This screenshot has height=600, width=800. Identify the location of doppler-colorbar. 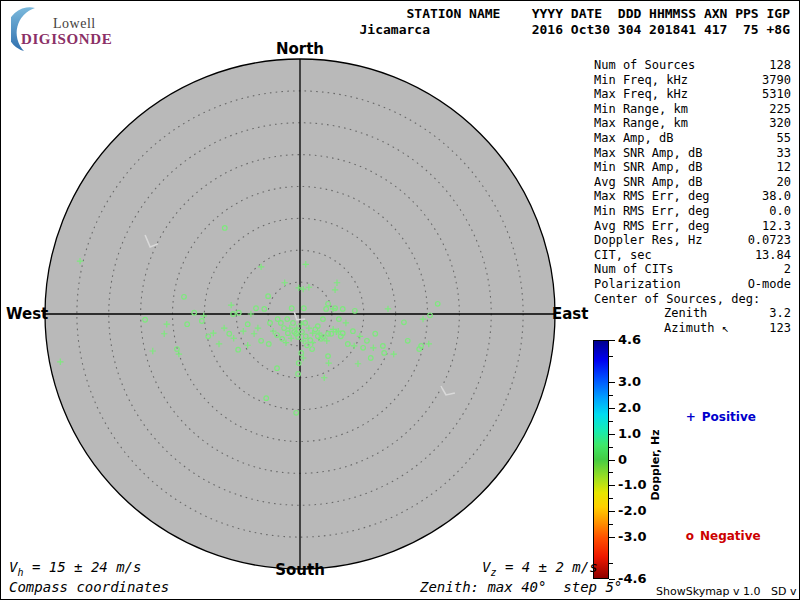
(601, 460).